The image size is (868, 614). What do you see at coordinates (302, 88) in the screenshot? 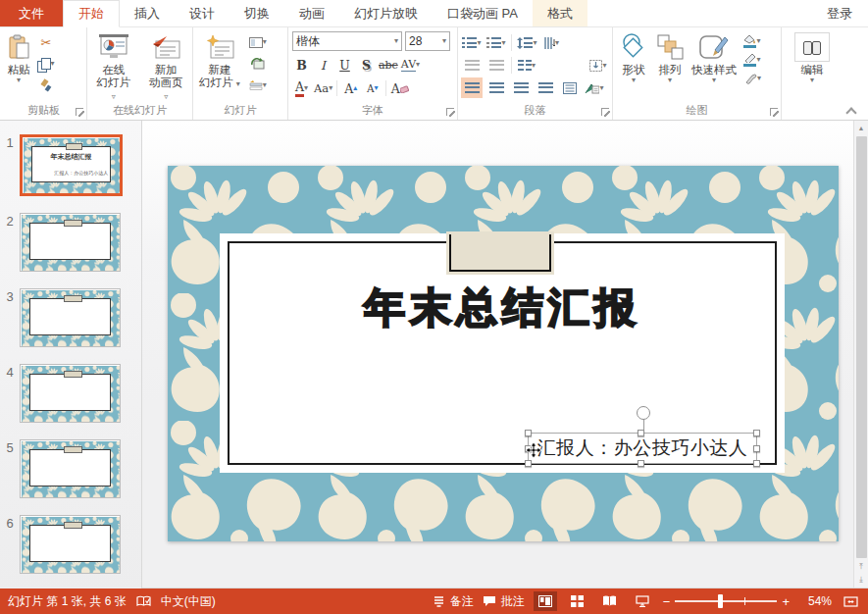
I see `font-color-button: A▾` at bounding box center [302, 88].